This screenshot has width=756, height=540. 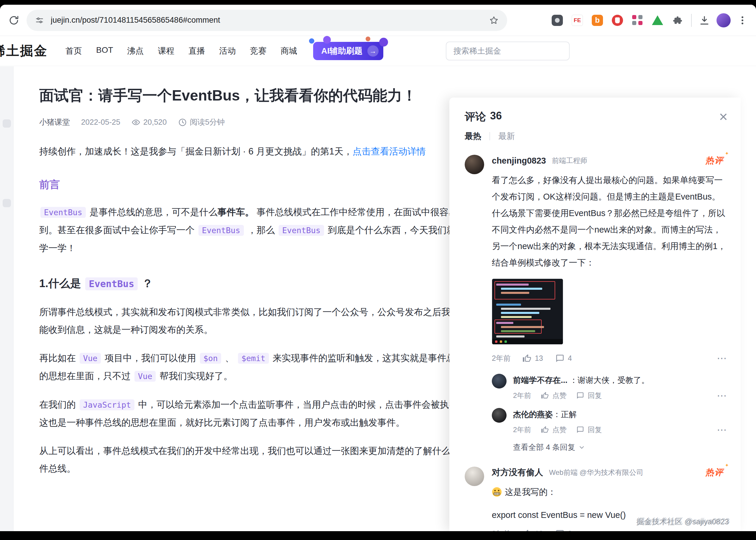 I want to click on extension-adblock-icon, so click(x=617, y=21).